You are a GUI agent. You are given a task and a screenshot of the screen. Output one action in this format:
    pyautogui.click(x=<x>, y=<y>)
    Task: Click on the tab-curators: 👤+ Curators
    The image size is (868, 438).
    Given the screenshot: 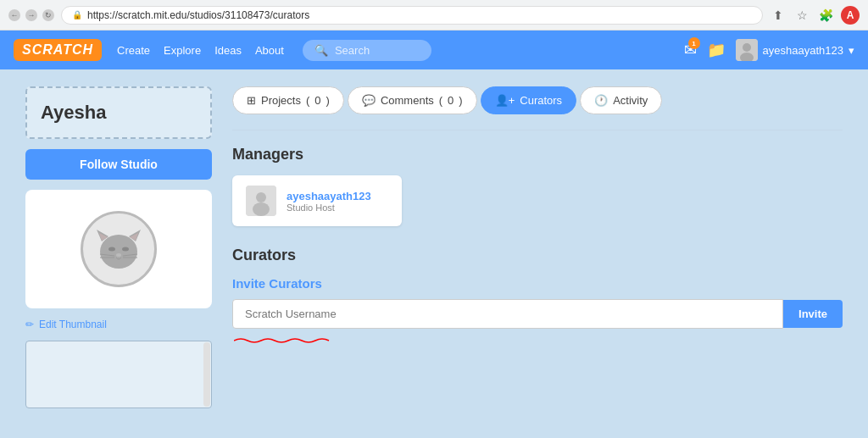 What is the action you would take?
    pyautogui.click(x=529, y=100)
    